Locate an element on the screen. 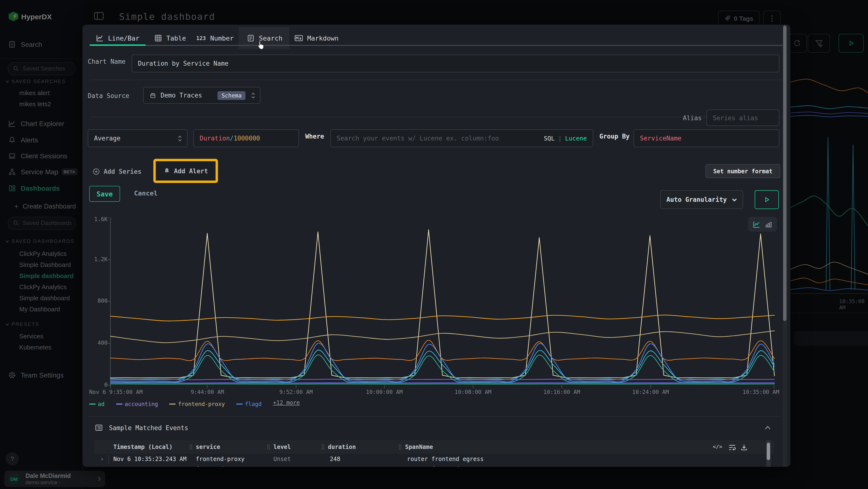 This screenshot has width=868, height=489. alias-label: Alias is located at coordinates (692, 118).